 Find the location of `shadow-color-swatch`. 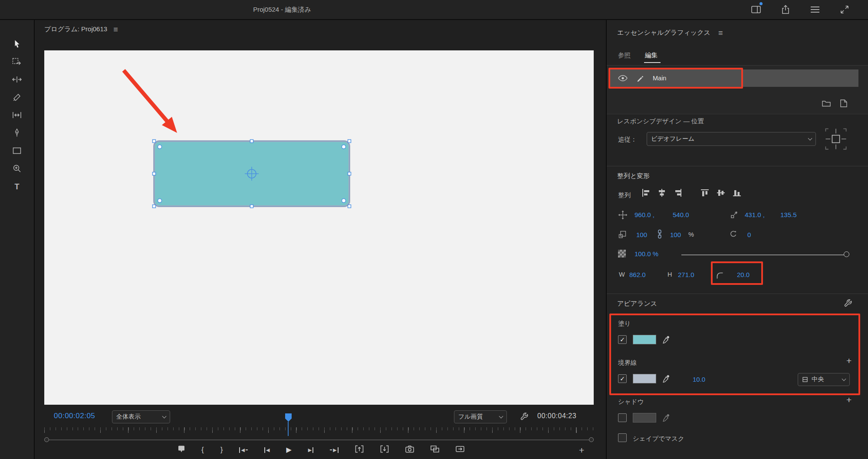

shadow-color-swatch is located at coordinates (644, 418).